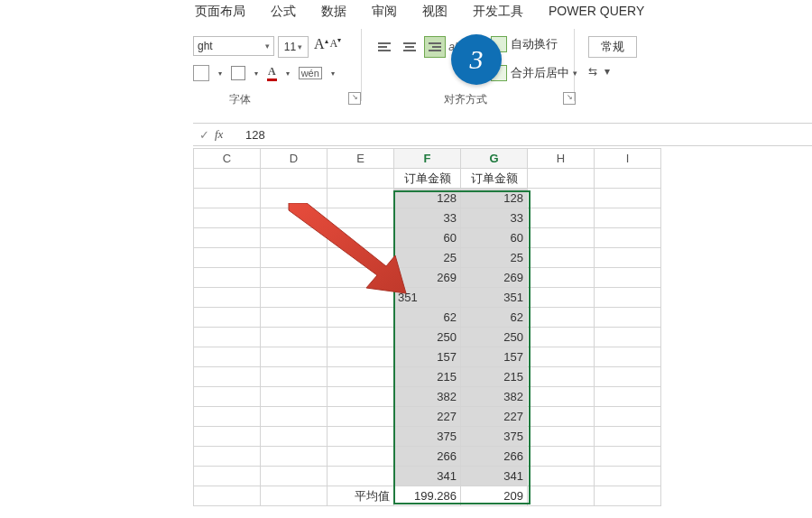  Describe the element at coordinates (494, 457) in the screenshot. I see `cell: 266` at that location.